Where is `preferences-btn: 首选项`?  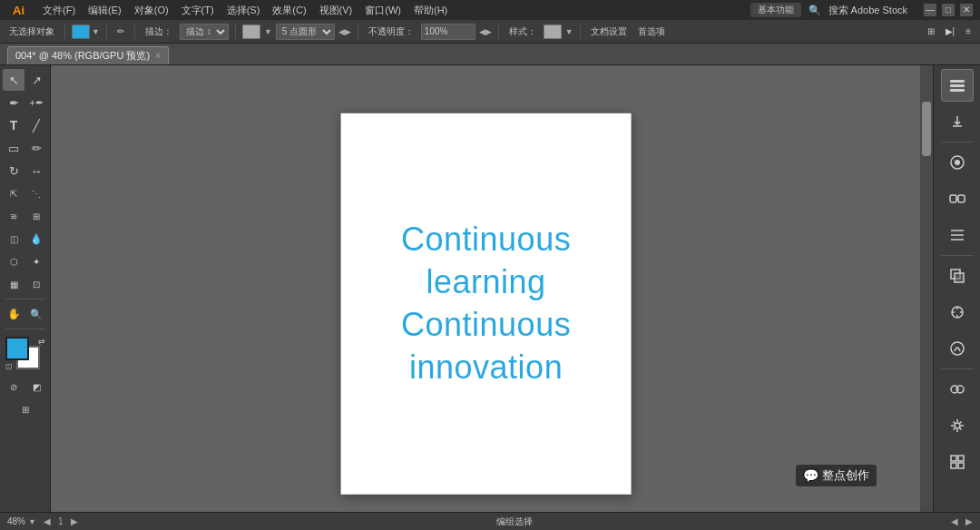
preferences-btn: 首选项 is located at coordinates (652, 32).